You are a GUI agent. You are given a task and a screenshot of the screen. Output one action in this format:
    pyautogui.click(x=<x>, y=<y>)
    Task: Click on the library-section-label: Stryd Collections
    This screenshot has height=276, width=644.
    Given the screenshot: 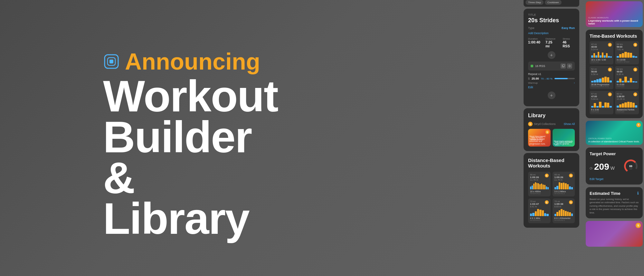 What is the action you would take?
    pyautogui.click(x=545, y=124)
    